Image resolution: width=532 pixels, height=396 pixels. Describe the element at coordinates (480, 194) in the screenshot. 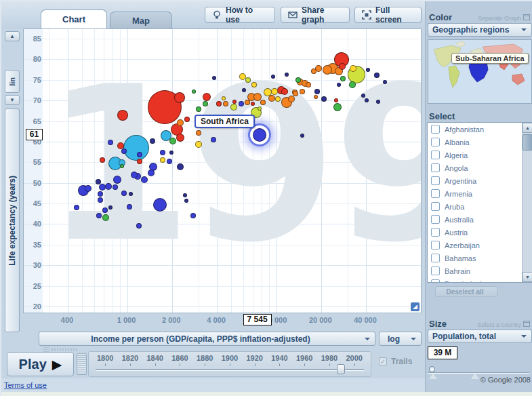

I see `country-row: Armenia` at that location.